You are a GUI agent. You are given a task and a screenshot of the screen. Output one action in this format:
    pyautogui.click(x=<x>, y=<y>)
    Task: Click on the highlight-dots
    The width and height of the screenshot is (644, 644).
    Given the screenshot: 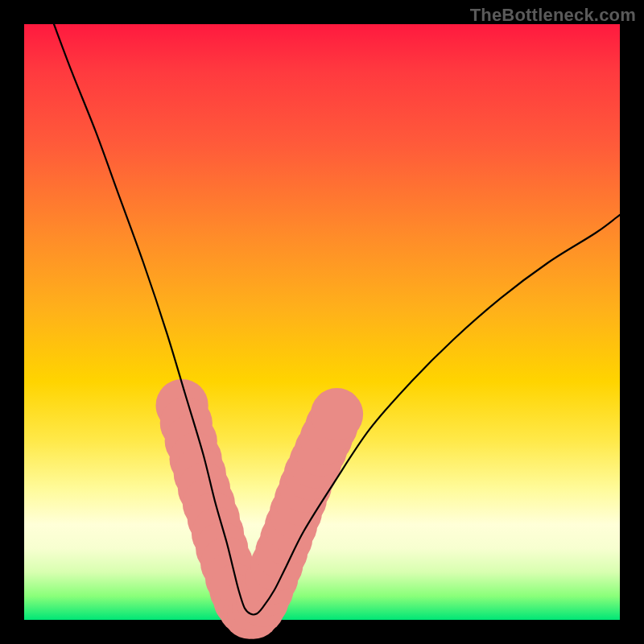 What is the action you would take?
    pyautogui.click(x=260, y=509)
    